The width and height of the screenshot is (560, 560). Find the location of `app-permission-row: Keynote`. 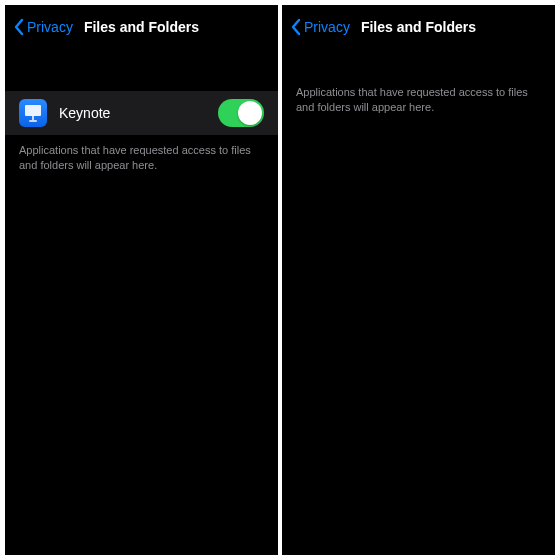

app-permission-row: Keynote is located at coordinates (142, 113).